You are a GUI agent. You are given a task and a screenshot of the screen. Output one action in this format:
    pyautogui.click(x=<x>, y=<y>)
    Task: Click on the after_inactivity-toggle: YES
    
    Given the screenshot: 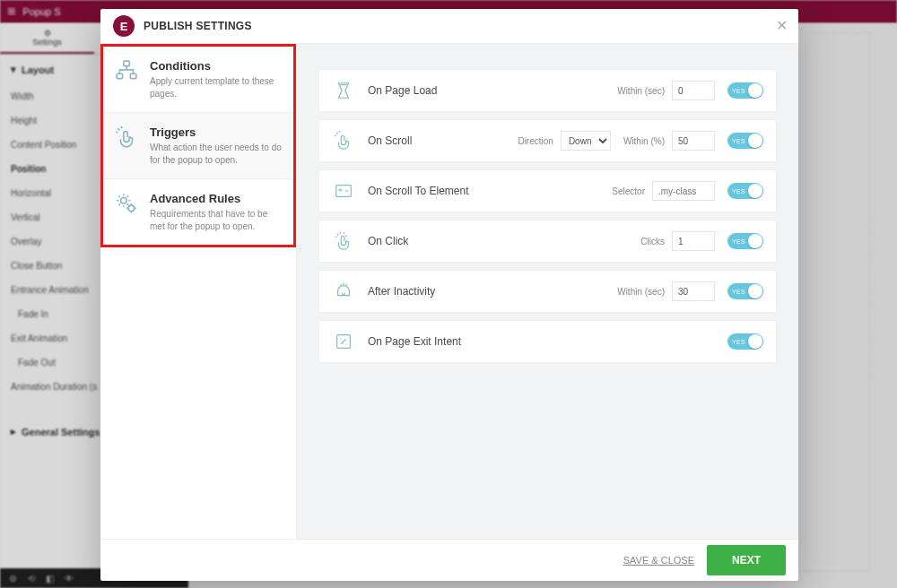 What is the action you would take?
    pyautogui.click(x=745, y=291)
    